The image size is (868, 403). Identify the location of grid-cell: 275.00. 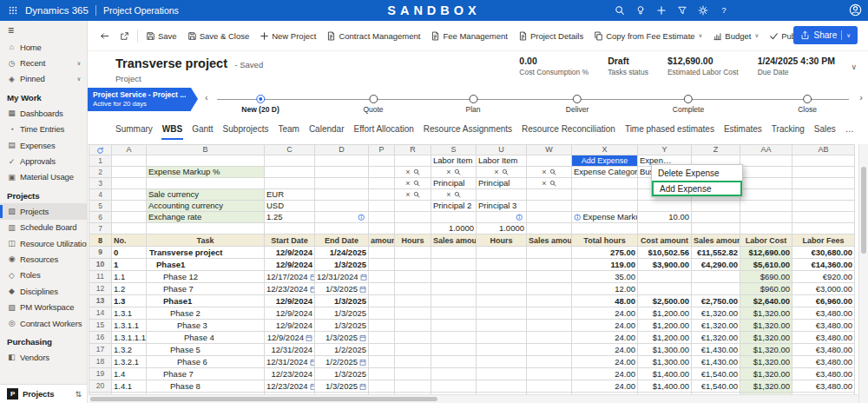
(605, 253).